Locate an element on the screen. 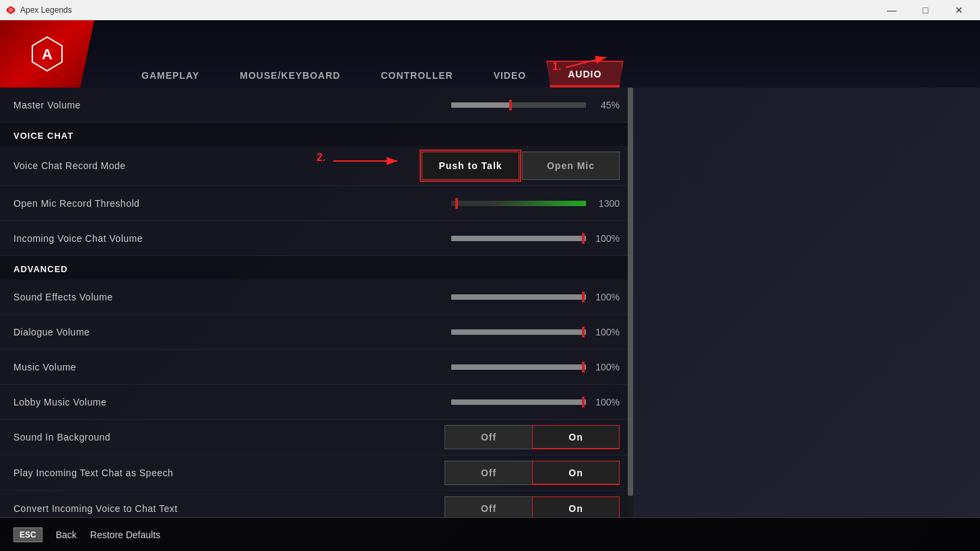 The height and width of the screenshot is (551, 980). sound-in-background-row: Sound In Background Off On is located at coordinates (317, 438).